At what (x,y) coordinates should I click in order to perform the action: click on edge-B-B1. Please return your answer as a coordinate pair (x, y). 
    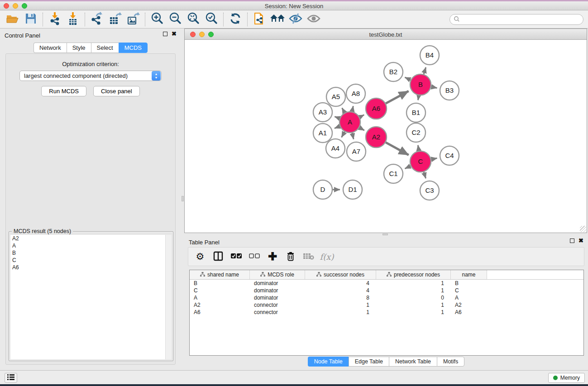
    Looking at the image, I should click on (418, 98).